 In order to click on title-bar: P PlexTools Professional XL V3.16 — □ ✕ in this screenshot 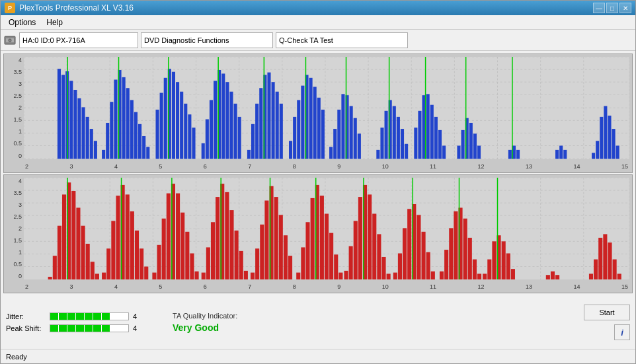, I will do `click(318, 8)`.